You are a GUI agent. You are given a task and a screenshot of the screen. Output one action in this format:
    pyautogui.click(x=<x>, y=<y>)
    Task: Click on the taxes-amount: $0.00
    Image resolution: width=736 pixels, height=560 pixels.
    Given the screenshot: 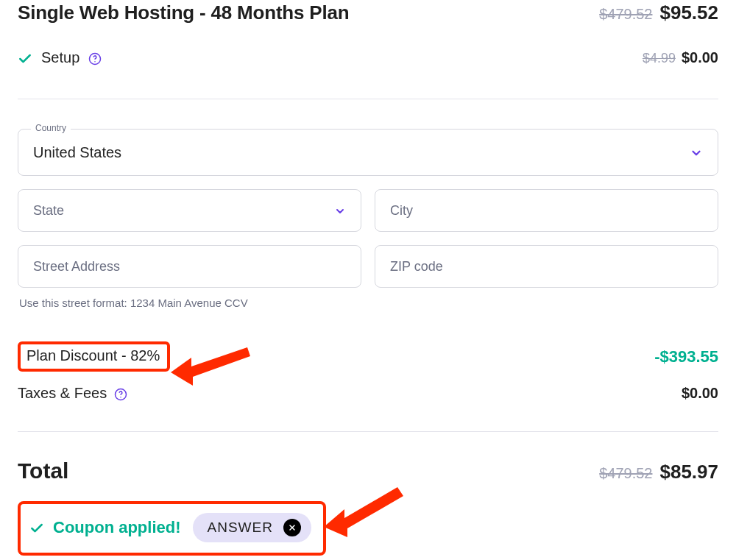 What is the action you would take?
    pyautogui.click(x=700, y=393)
    